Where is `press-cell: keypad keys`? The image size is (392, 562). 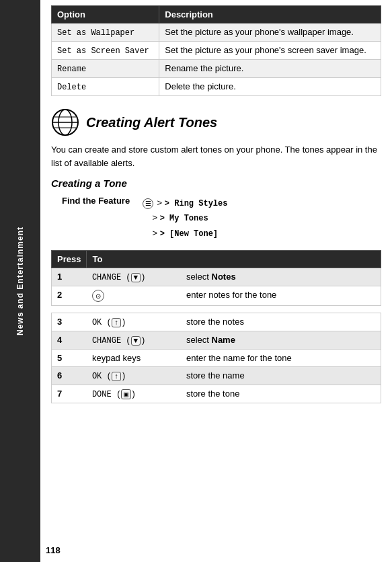 press-cell: keypad keys is located at coordinates (134, 358).